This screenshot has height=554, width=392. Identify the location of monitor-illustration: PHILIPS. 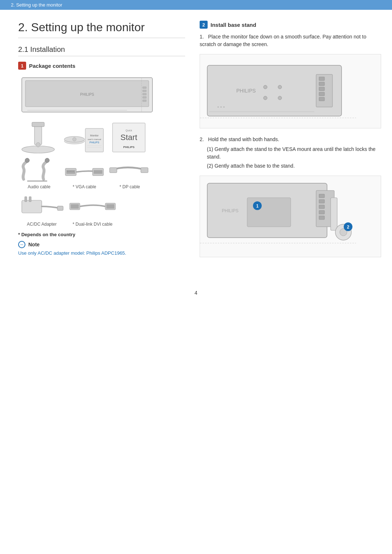
(87, 96).